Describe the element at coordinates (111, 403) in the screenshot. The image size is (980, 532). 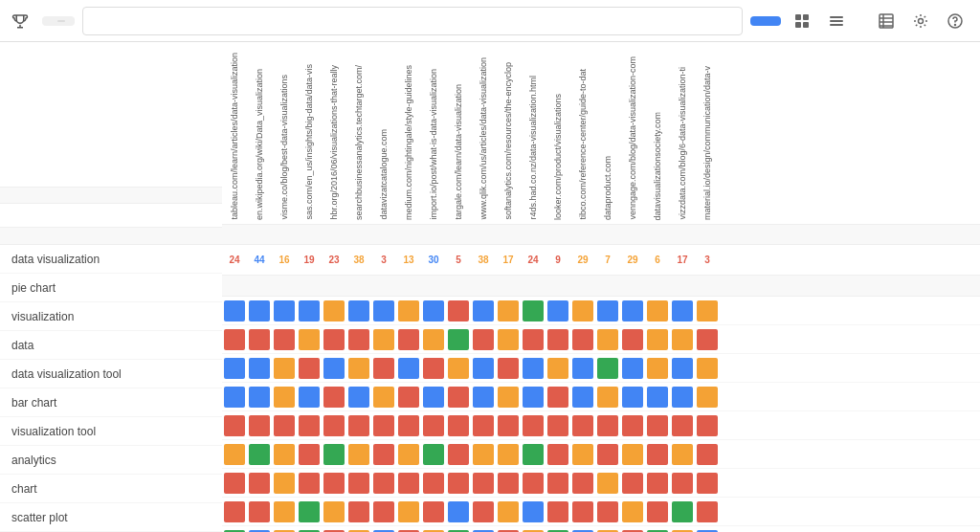
I see `related-label-5: bar chart` at that location.